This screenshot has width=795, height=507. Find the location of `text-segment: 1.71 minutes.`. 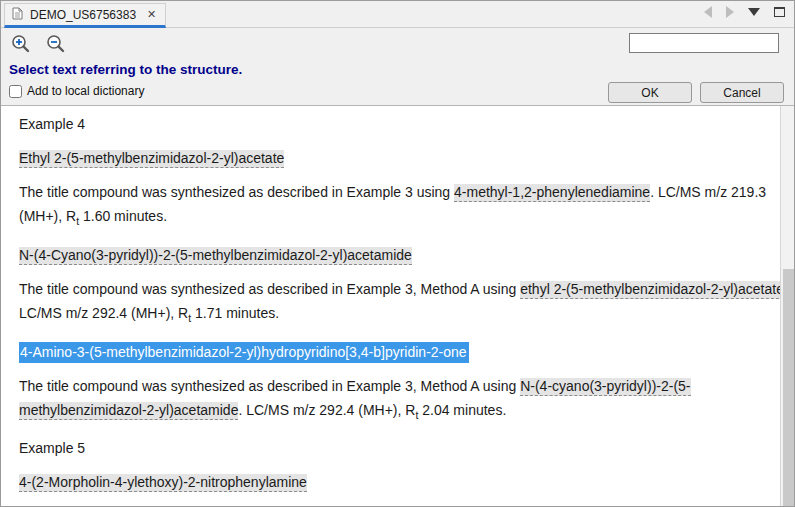

text-segment: 1.71 minutes. is located at coordinates (235, 313).